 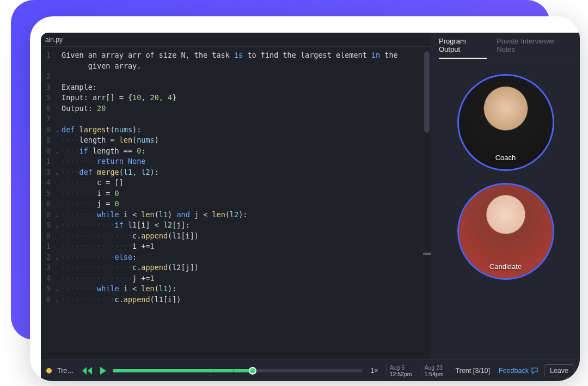 What do you see at coordinates (236, 279) in the screenshot?
I see `code-line: 4················j +=1` at bounding box center [236, 279].